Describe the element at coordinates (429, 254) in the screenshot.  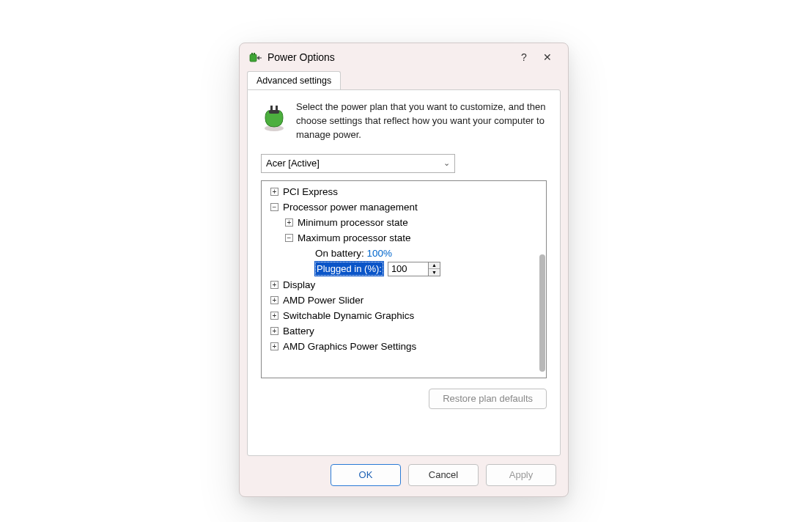
I see `tree-leaf-on-battery: On battery: 100%` at that location.